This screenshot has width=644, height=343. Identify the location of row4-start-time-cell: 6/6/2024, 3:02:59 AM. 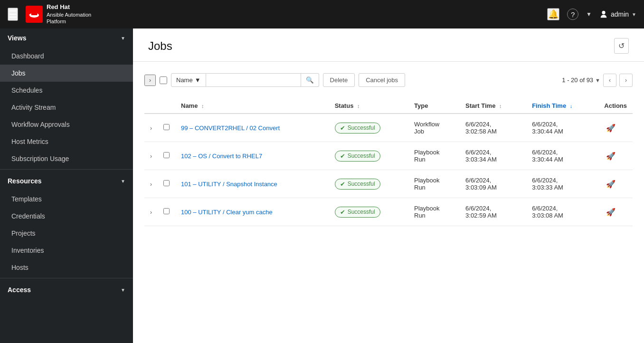
(493, 212).